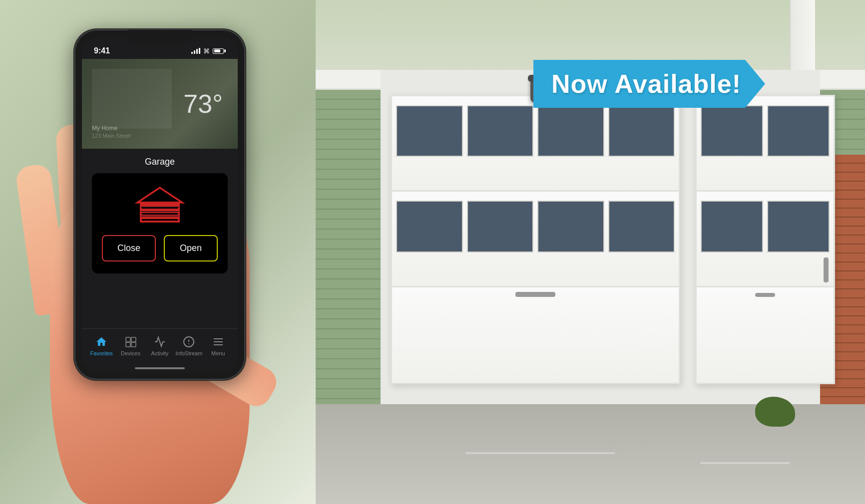 The image size is (865, 504). I want to click on tab-favorites: Favorites, so click(101, 346).